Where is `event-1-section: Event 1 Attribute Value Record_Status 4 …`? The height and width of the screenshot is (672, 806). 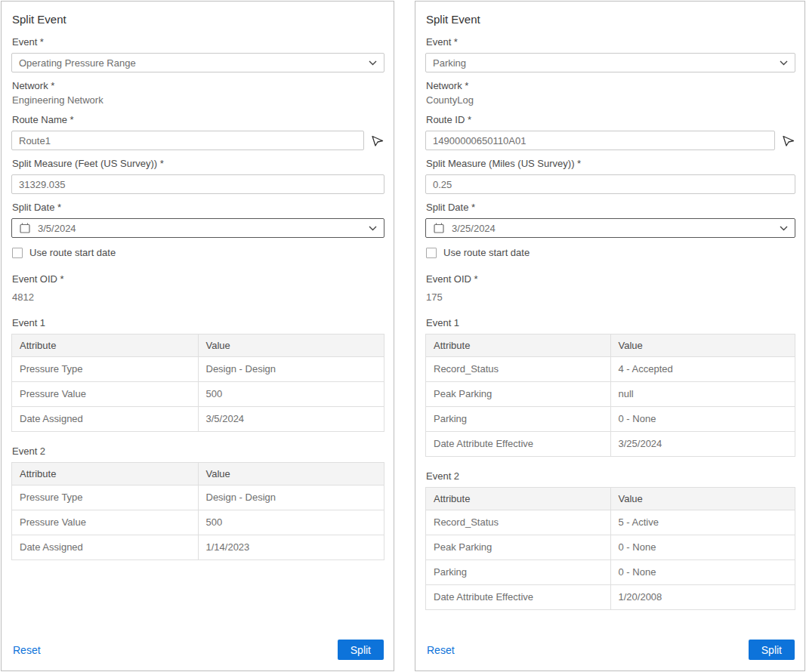
event-1-section: Event 1 Attribute Value Record_Status 4 … is located at coordinates (610, 387).